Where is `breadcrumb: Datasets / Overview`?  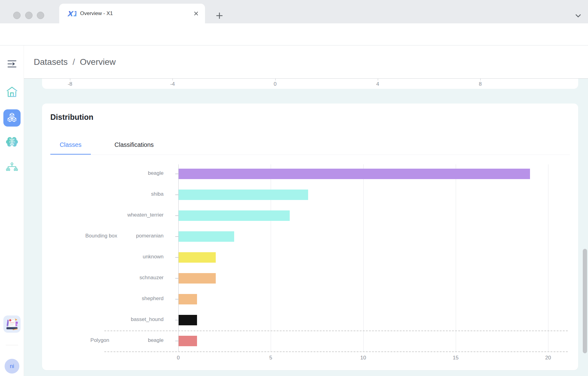
breadcrumb: Datasets / Overview is located at coordinates (75, 62).